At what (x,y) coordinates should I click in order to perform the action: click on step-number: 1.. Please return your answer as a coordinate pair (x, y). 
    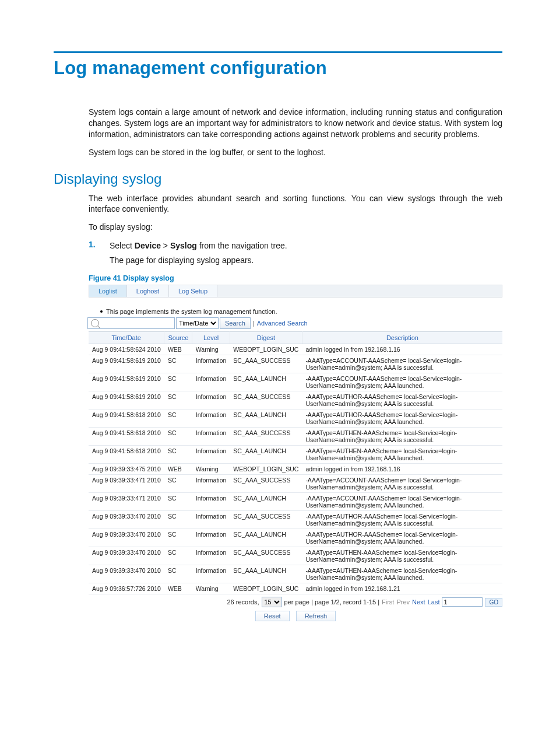
    Looking at the image, I should click on (94, 246).